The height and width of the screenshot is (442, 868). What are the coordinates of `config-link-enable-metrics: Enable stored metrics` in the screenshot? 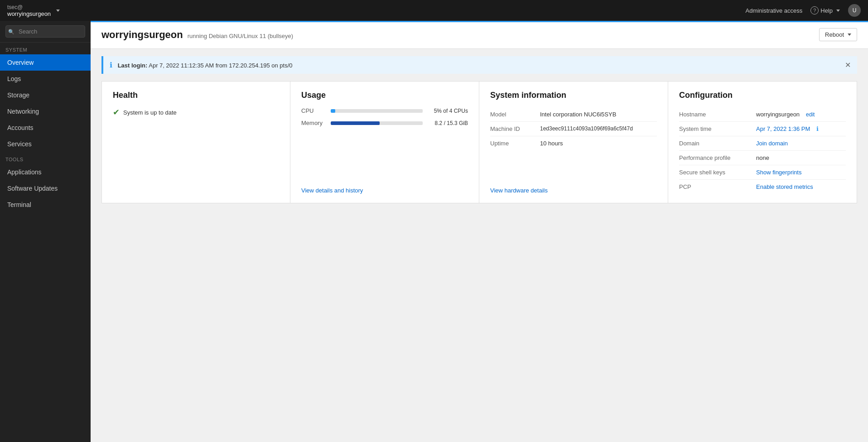 It's located at (785, 187).